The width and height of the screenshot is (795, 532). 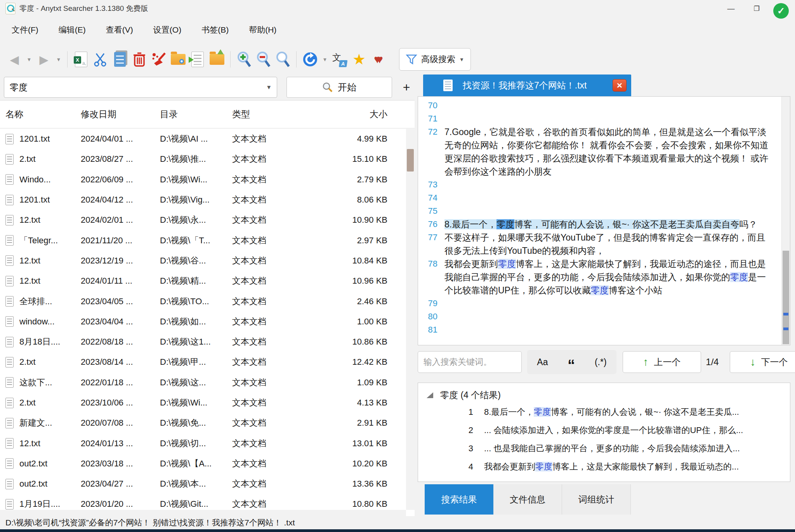 I want to click on table-row: out2.txt2023/04/27 ...D:\视频\本...文本文档13.3…, so click(x=203, y=484).